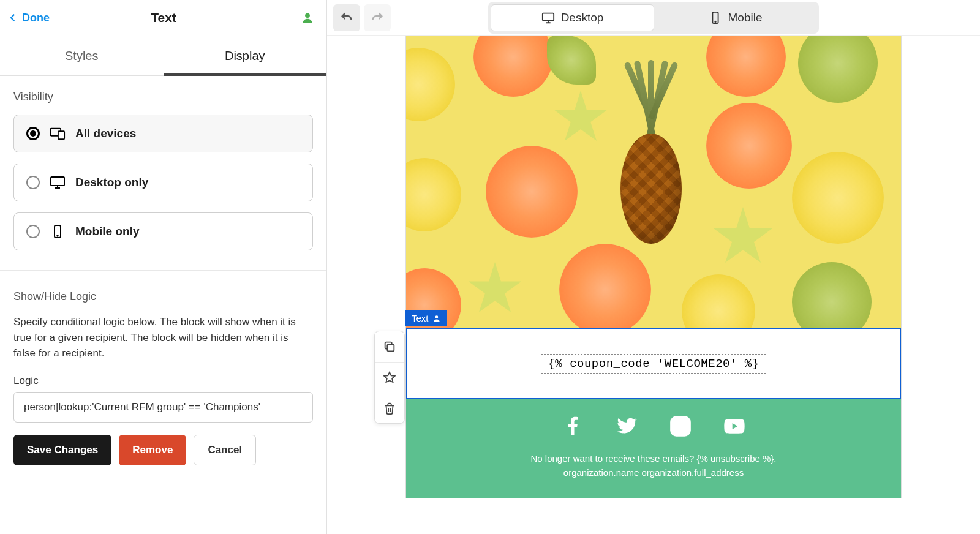  Describe the element at coordinates (735, 18) in the screenshot. I see `device-tab-mobile: Mobile` at that location.